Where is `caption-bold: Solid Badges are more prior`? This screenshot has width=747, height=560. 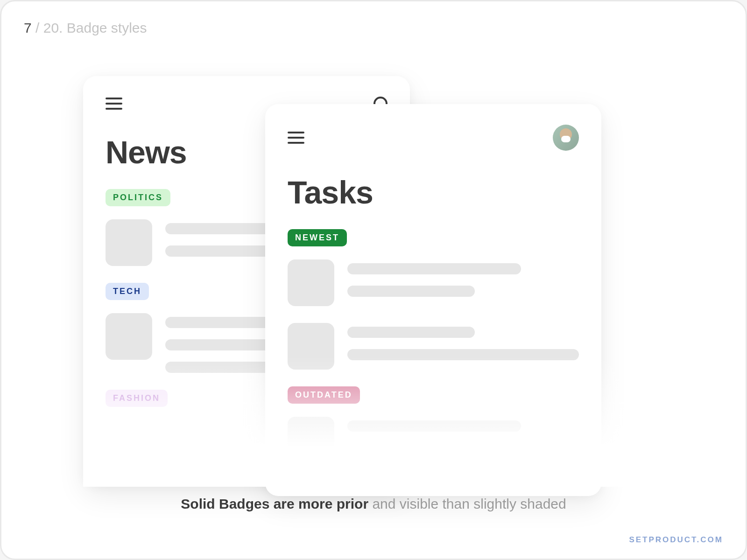 caption-bold: Solid Badges are more prior is located at coordinates (275, 504).